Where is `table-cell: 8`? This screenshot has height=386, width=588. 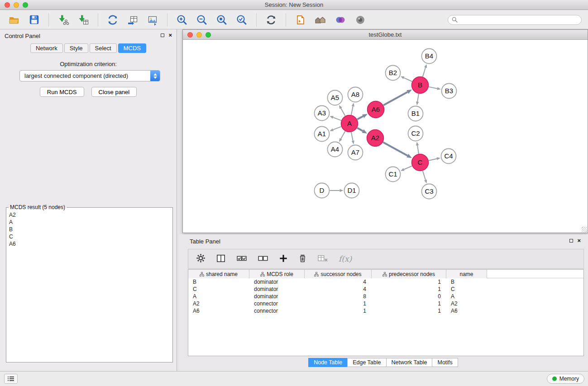 table-cell: 8 is located at coordinates (338, 296).